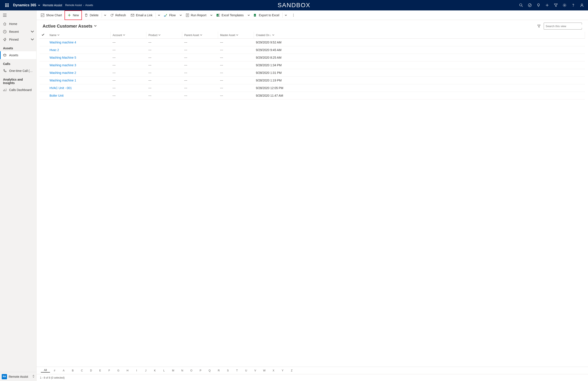 Image resolution: width=588 pixels, height=381 pixels. What do you see at coordinates (142, 15) in the screenshot?
I see `email-link-button: Email a Link` at bounding box center [142, 15].